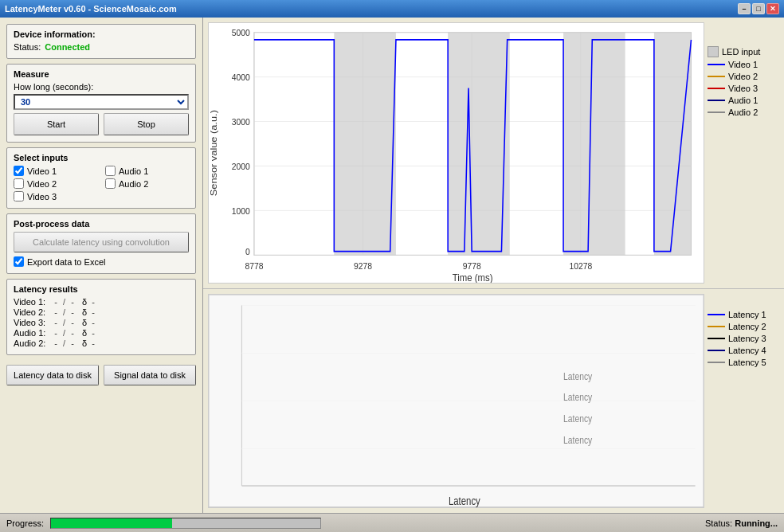 This screenshot has height=532, width=784. What do you see at coordinates (743, 76) in the screenshot?
I see `legend-label: Video 2` at bounding box center [743, 76].